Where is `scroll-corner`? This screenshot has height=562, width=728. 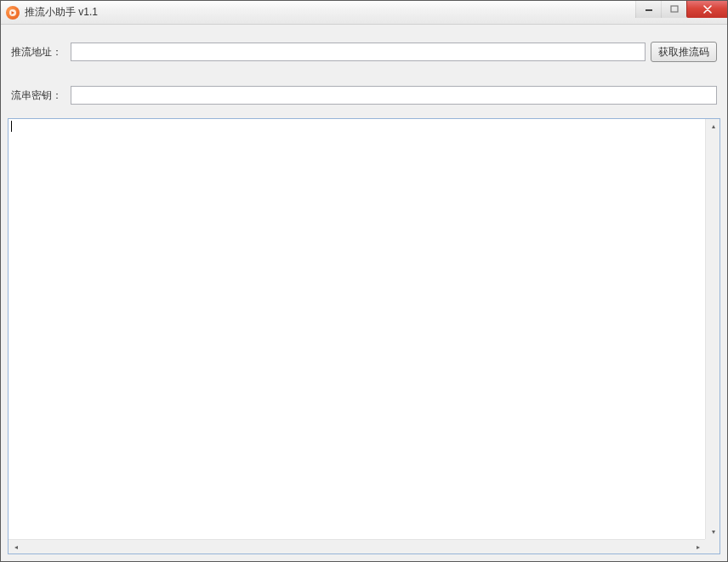
scroll-corner is located at coordinates (713, 546).